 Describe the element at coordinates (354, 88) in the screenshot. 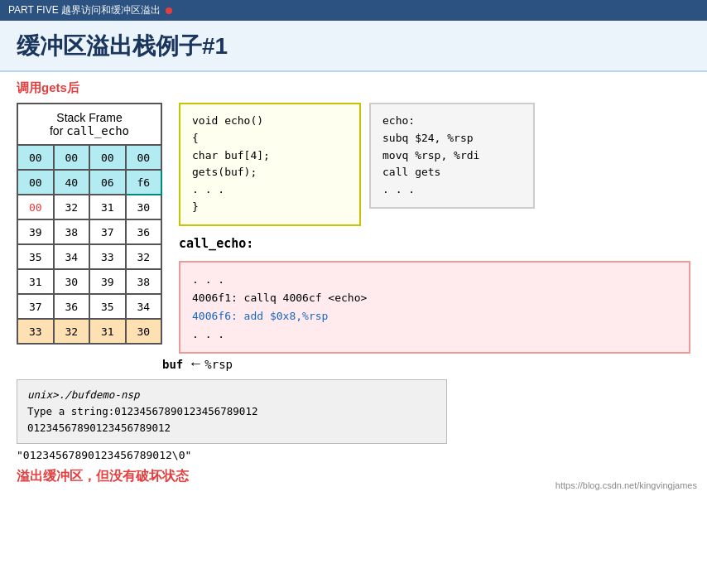

I see `after-gets-label: 调用gets后` at that location.